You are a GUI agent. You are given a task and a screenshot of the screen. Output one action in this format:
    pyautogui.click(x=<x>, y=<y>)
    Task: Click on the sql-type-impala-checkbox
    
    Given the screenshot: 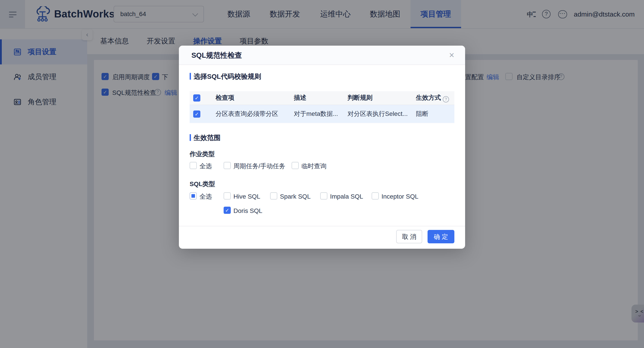 What is the action you would take?
    pyautogui.click(x=324, y=196)
    